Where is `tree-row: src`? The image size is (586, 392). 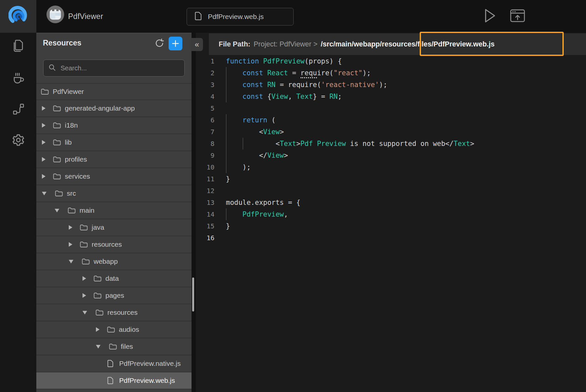
tree-row: src is located at coordinates (114, 194).